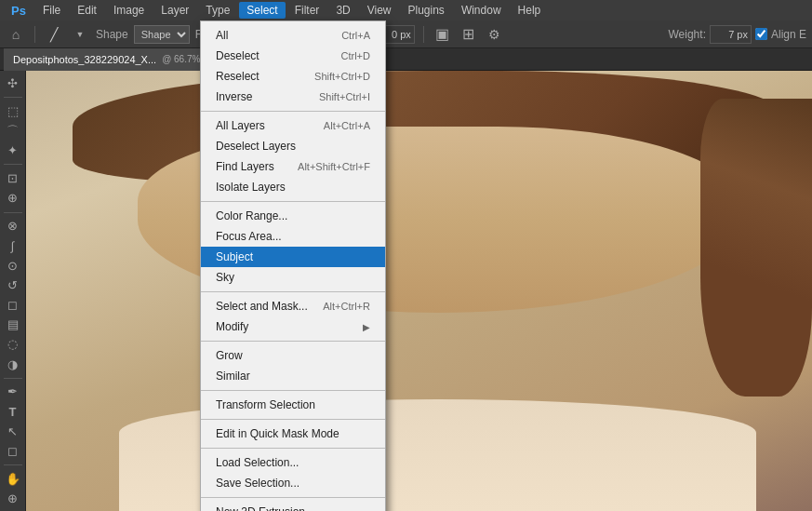  What do you see at coordinates (426, 10) in the screenshot?
I see `menu-plugins: Plugins` at bounding box center [426, 10].